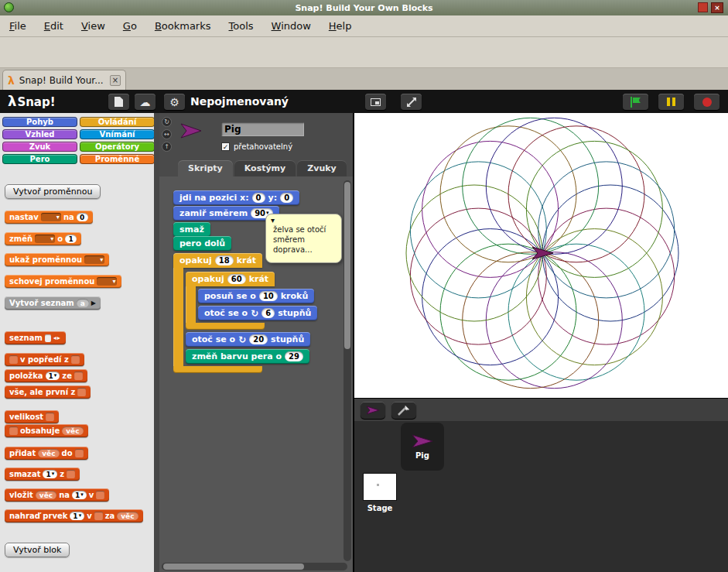 The height and width of the screenshot is (572, 728). I want to click on script-block-repeat-inner: opakuj 60 krát posuň se o 10, so click(251, 300).